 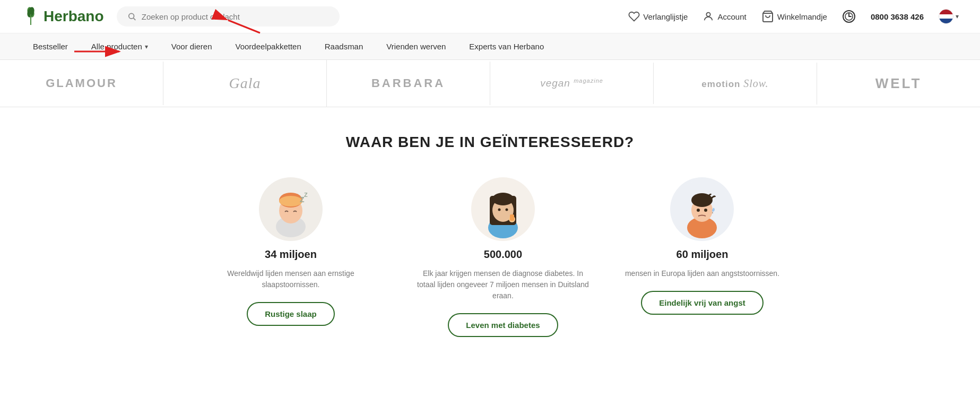 I want to click on diabetes-illustration, so click(x=503, y=209).